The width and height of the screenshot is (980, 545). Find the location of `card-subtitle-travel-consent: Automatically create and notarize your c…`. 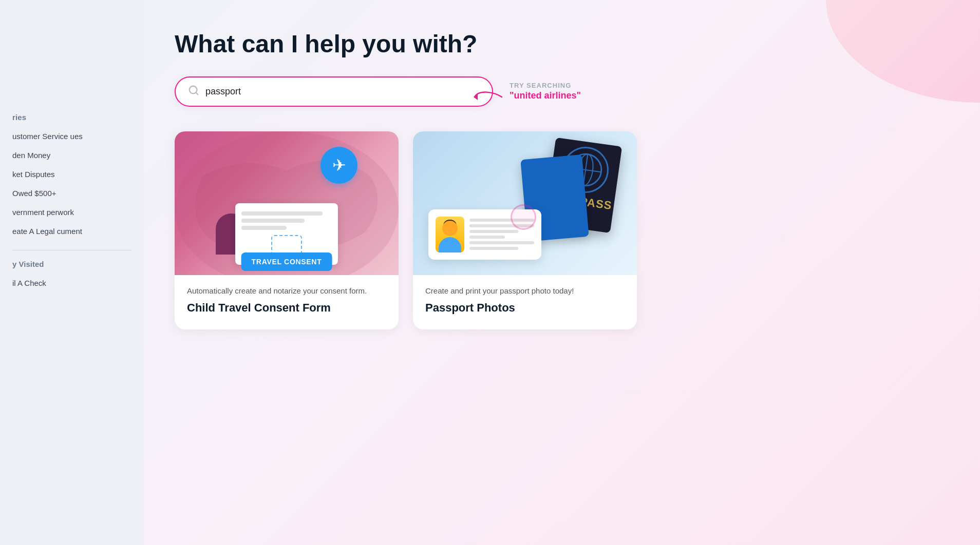

card-subtitle-travel-consent: Automatically create and notarize your c… is located at coordinates (287, 291).